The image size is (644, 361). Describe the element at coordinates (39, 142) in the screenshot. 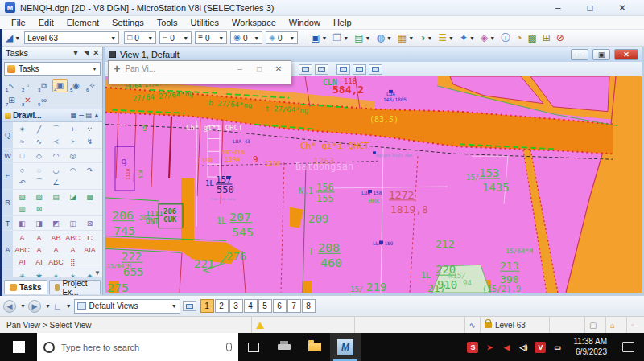

I see `curve-tool: ∿` at that location.